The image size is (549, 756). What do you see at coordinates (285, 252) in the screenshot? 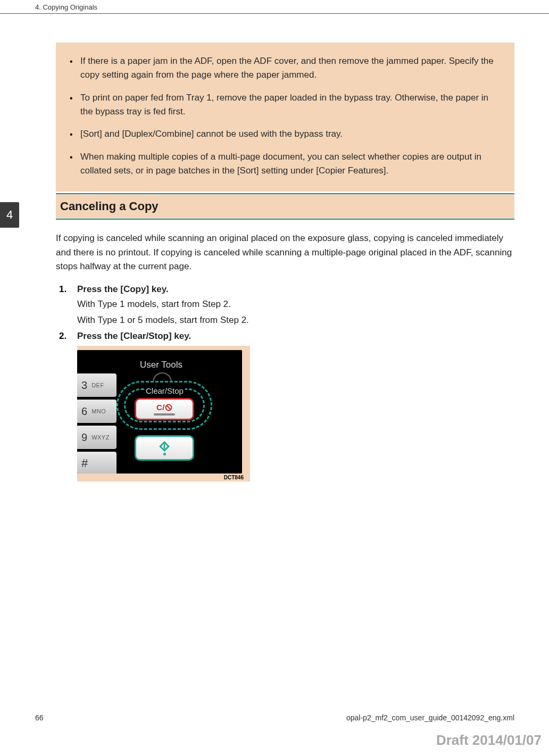
I see `section-intro: If copying is canceled while scanning an…` at bounding box center [285, 252].